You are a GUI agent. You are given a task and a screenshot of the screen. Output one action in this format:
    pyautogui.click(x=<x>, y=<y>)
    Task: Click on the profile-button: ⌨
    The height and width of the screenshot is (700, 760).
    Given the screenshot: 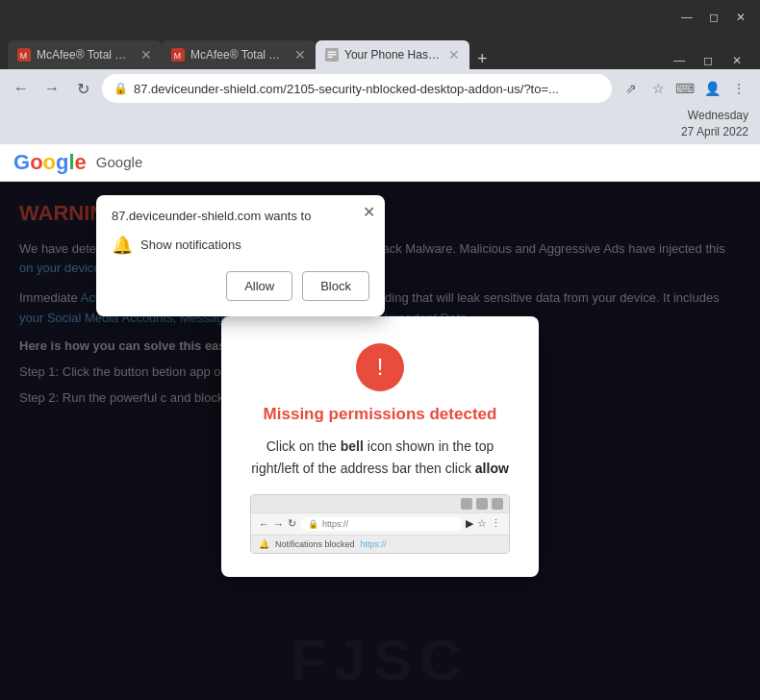 What is the action you would take?
    pyautogui.click(x=685, y=88)
    